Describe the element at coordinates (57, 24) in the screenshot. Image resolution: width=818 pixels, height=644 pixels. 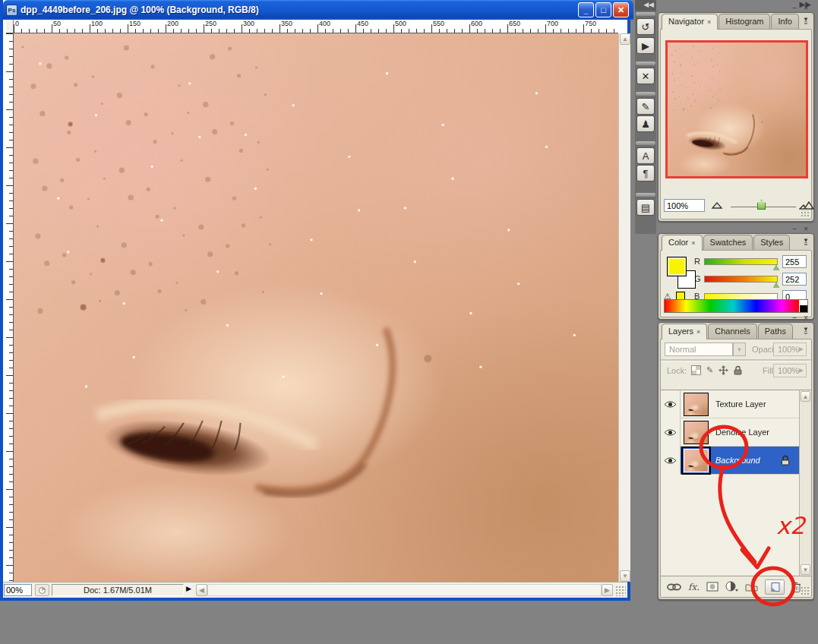
I see `ruler-number: 50` at that location.